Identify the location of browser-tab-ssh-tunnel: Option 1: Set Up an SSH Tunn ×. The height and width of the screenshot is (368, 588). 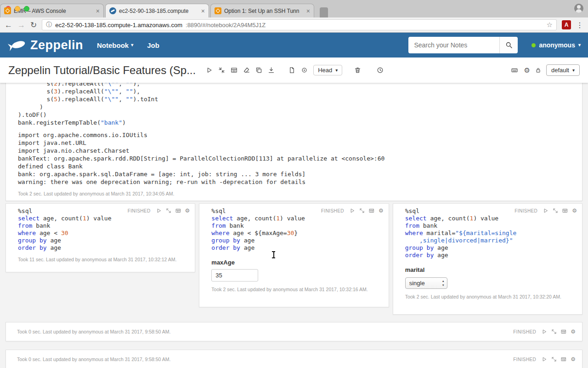
(262, 11).